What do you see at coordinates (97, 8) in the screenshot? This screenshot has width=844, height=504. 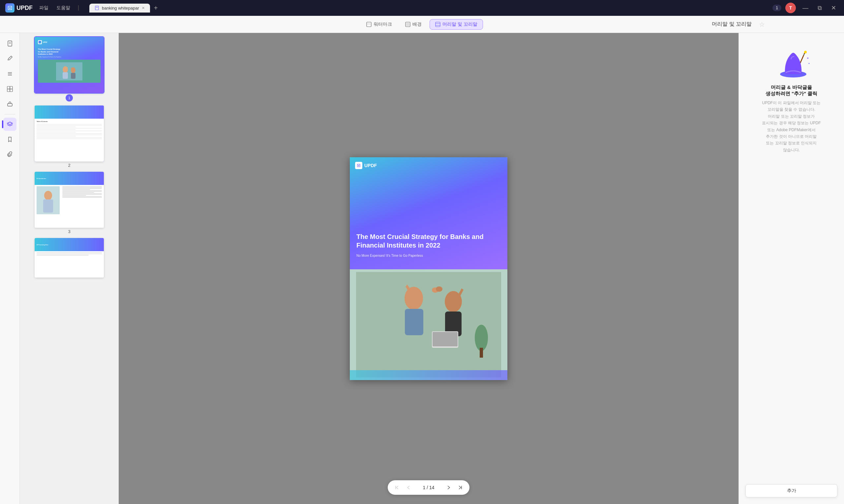 I see `tab-icon` at bounding box center [97, 8].